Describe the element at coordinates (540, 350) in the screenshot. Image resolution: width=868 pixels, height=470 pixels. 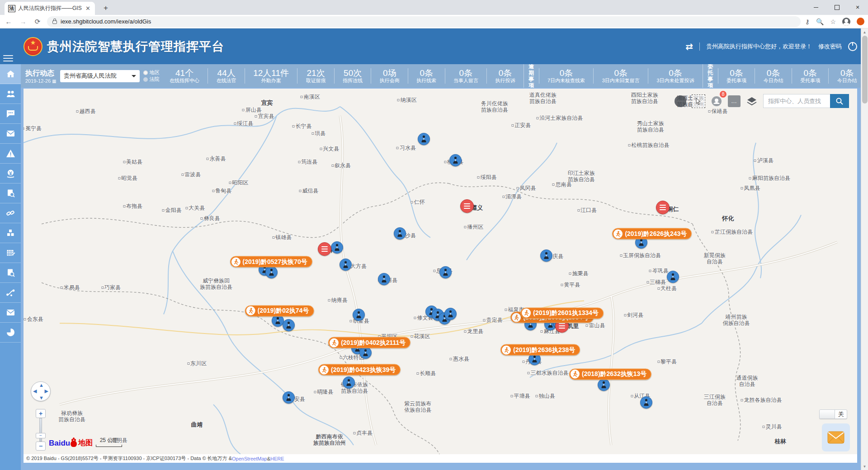
I see `case-number-label: (2019)黔2636执238号` at that location.